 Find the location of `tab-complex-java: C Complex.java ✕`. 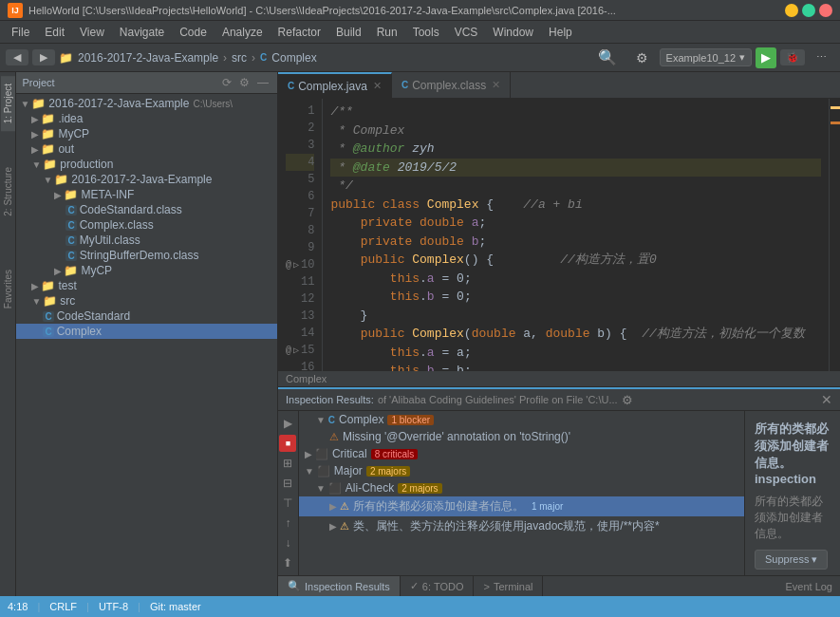

tab-complex-java: C Complex.java ✕ is located at coordinates (335, 85).